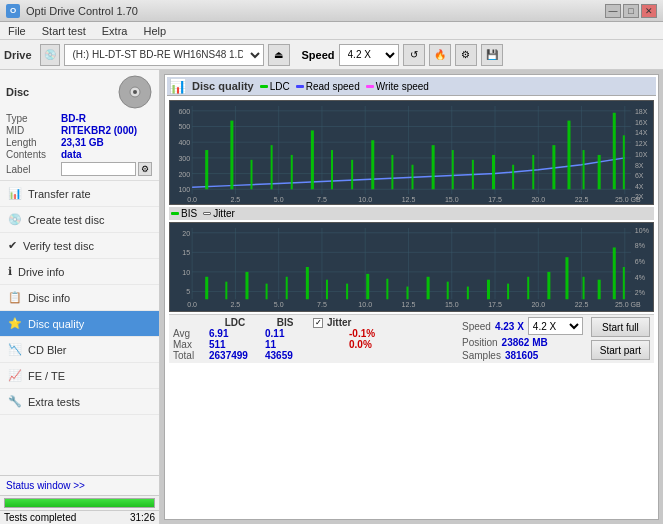 This screenshot has height=524, width=663. I want to click on label-button: ⚙, so click(145, 169).